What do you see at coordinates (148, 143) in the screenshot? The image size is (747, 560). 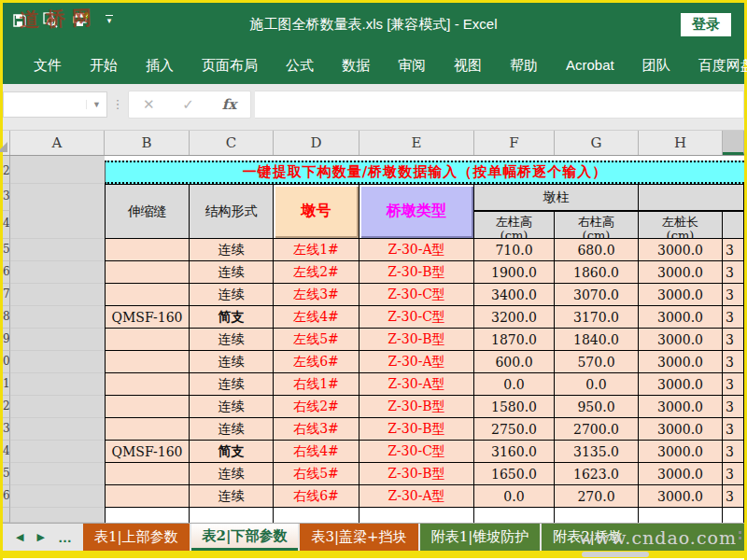 I see `column-header-b: B` at bounding box center [148, 143].